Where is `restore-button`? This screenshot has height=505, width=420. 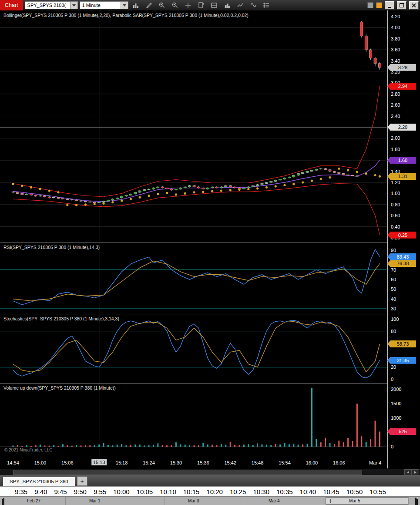 restore-button is located at coordinates (402, 5).